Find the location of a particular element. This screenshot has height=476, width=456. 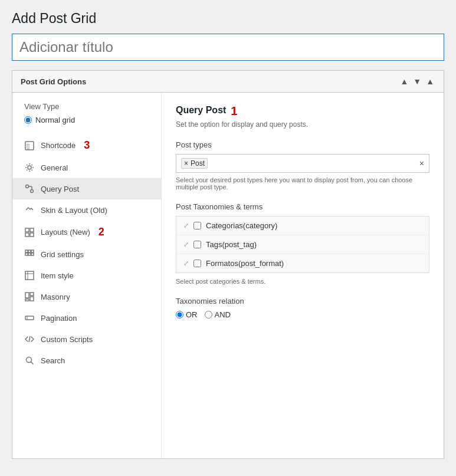

taxonomy-expand-post_tag: ⤢ is located at coordinates (186, 244).